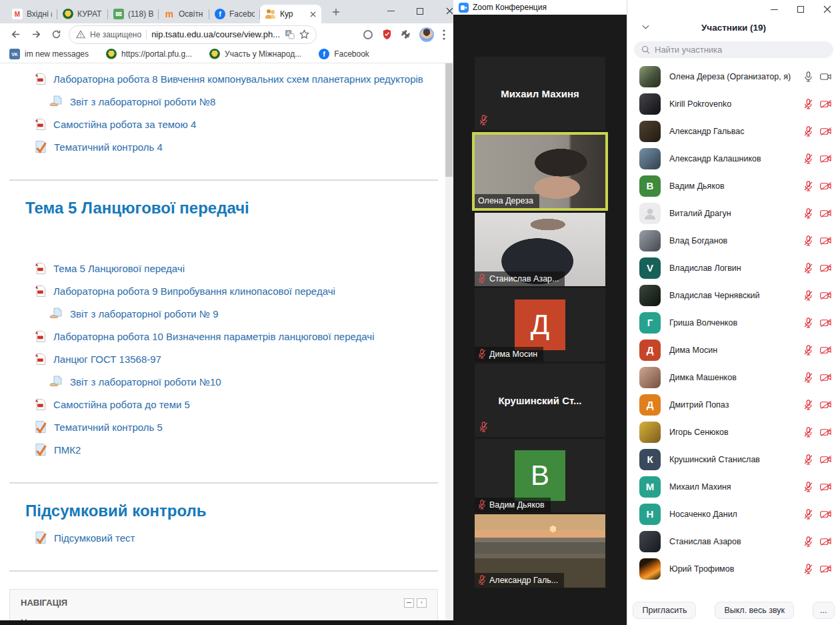 This screenshot has height=625, width=840. What do you see at coordinates (107, 359) in the screenshot?
I see `course-link: Ланцюг ГОСТ 13568-97` at bounding box center [107, 359].